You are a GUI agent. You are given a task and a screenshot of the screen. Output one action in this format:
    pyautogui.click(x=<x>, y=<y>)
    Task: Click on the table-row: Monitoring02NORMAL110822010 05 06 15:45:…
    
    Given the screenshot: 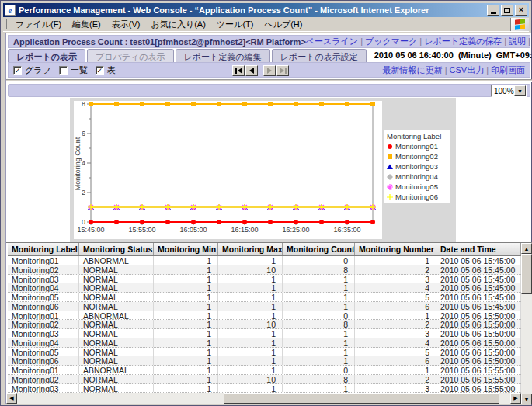 What is the action you would take?
    pyautogui.click(x=264, y=270)
    